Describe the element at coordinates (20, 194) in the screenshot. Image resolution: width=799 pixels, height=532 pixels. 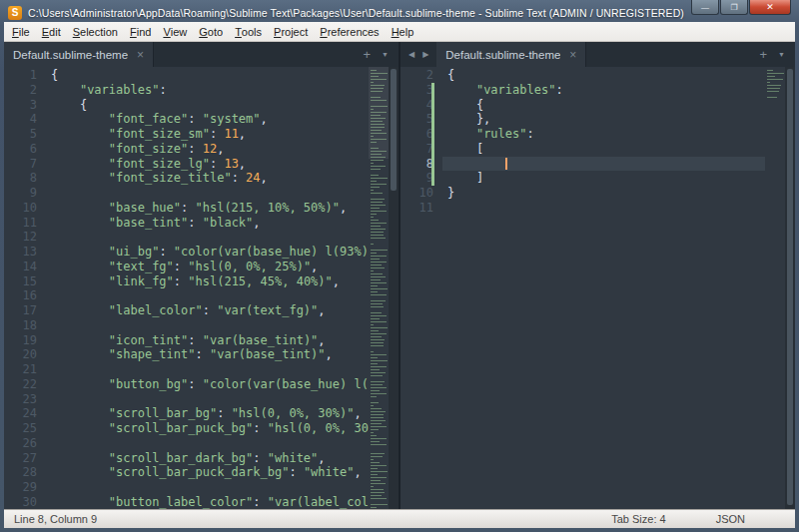
I see `line-number: 9` at that location.